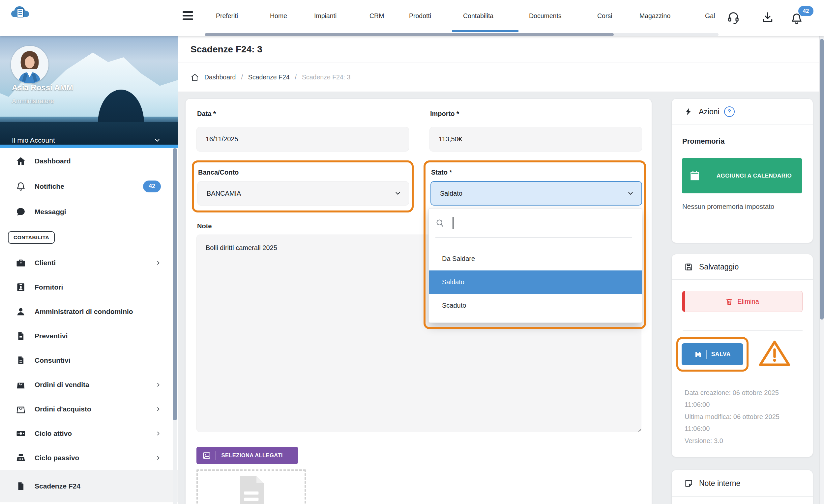 The image size is (824, 504). Describe the element at coordinates (689, 483) in the screenshot. I see `note-icon` at that location.